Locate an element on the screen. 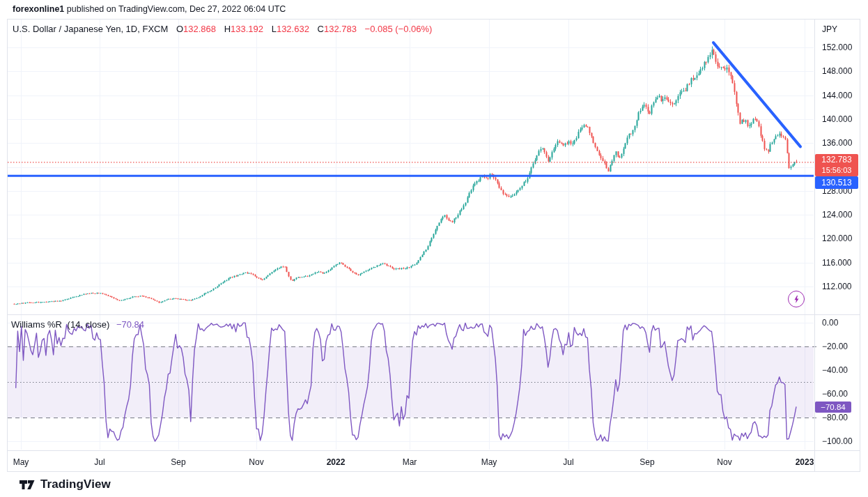 This screenshot has height=497, width=868. indicator-params: (14, close) is located at coordinates (89, 325).